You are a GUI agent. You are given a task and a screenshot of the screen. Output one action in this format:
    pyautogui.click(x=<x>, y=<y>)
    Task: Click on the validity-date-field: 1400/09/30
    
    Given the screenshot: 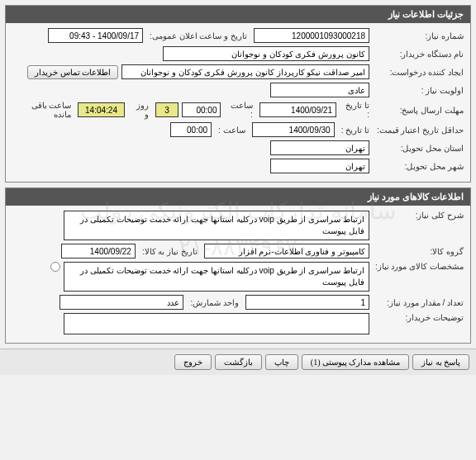 What is the action you would take?
    pyautogui.click(x=293, y=130)
    